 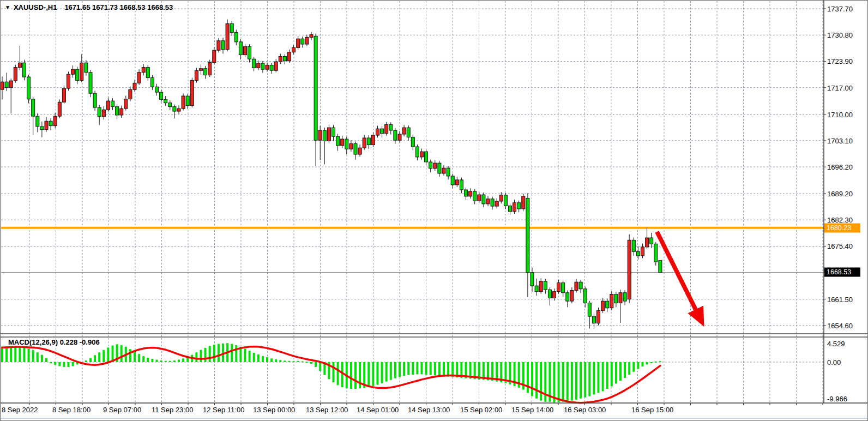 What do you see at coordinates (71, 410) in the screenshot?
I see `time-tick-label: 8 Sep 18:00` at bounding box center [71, 410].